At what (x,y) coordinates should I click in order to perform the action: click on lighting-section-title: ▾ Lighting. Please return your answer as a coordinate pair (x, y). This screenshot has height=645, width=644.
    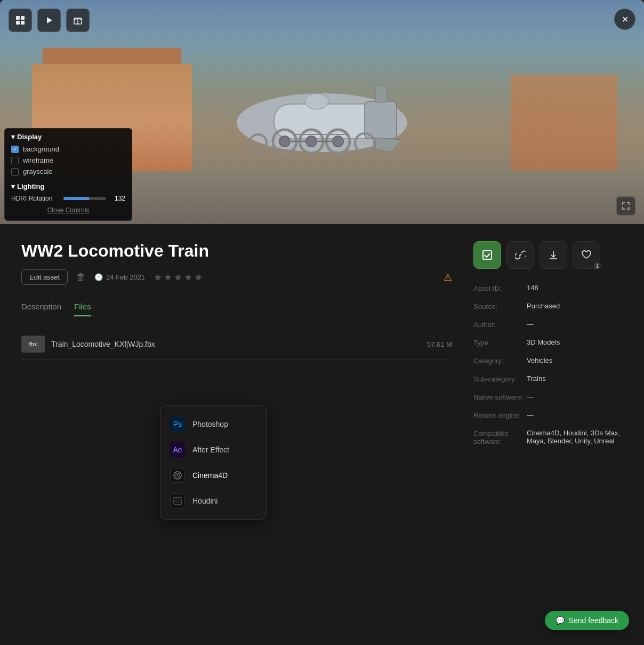
    Looking at the image, I should click on (68, 187).